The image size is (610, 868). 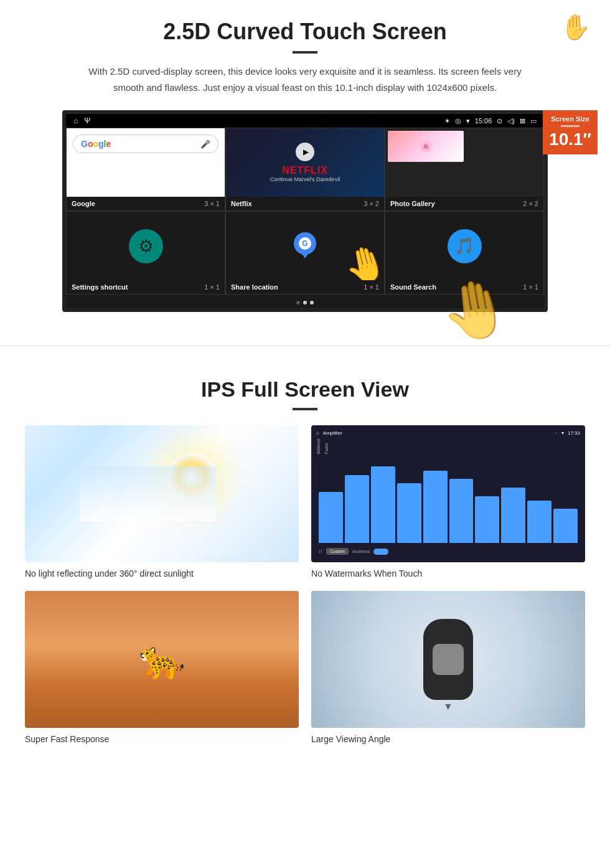 What do you see at coordinates (146, 287) in the screenshot?
I see `settings-label-row: Settings shortcut 1 × 1` at bounding box center [146, 287].